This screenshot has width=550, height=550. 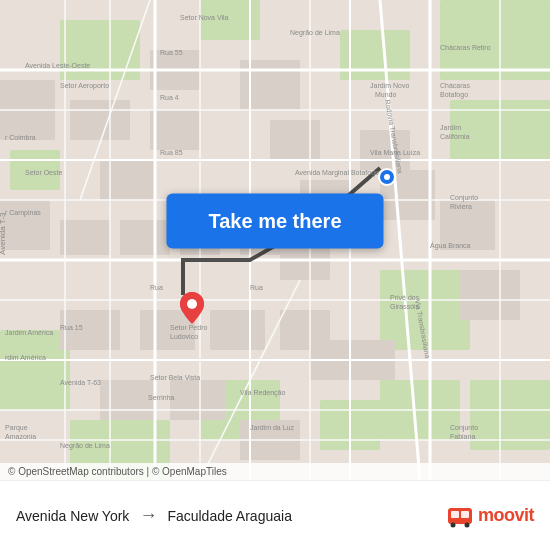 What do you see at coordinates (275, 515) in the screenshot?
I see `footer-bar: Avenida New York → Faculdade Araguaia mo…` at bounding box center [275, 515].